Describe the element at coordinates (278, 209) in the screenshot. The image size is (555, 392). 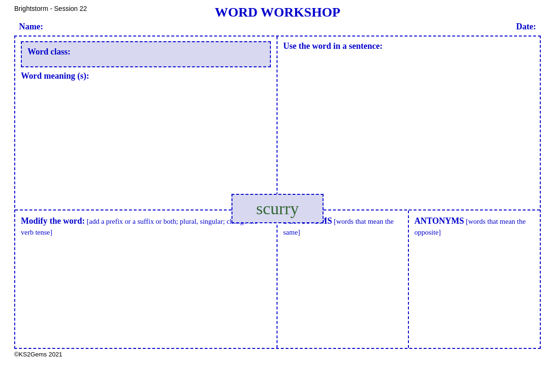
I see `center-word-box: scurry` at that location.